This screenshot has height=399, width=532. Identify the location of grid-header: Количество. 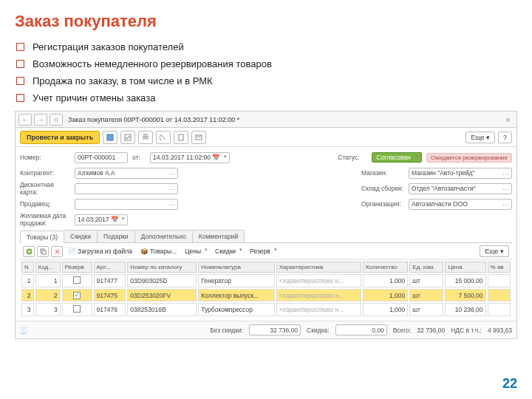
(386, 267).